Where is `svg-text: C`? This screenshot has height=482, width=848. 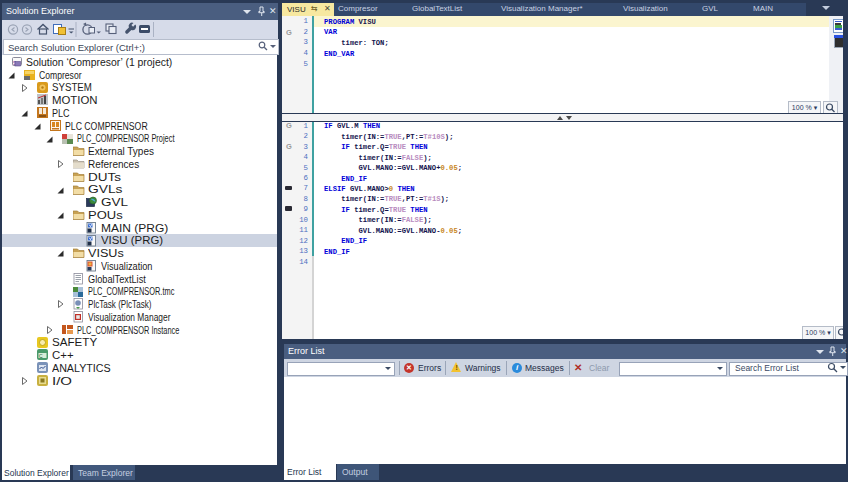 svg-text: C is located at coordinates (41, 356).